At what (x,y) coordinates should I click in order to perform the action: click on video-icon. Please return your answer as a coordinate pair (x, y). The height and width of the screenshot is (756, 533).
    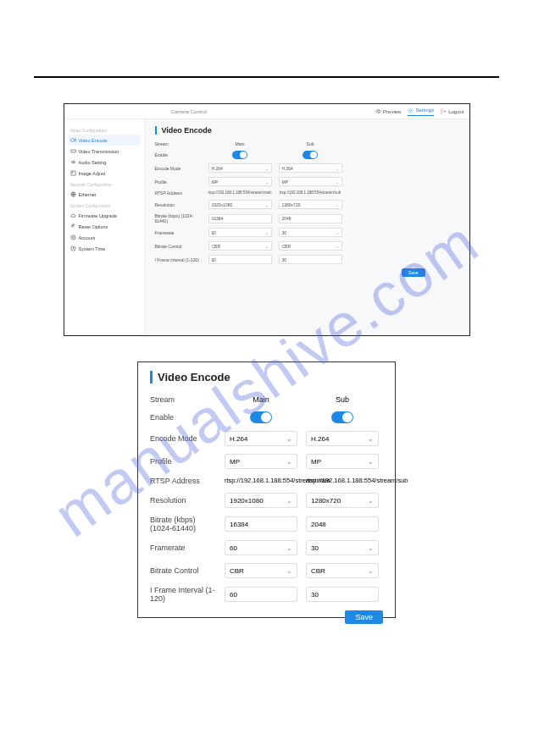
    Looking at the image, I should click on (73, 141).